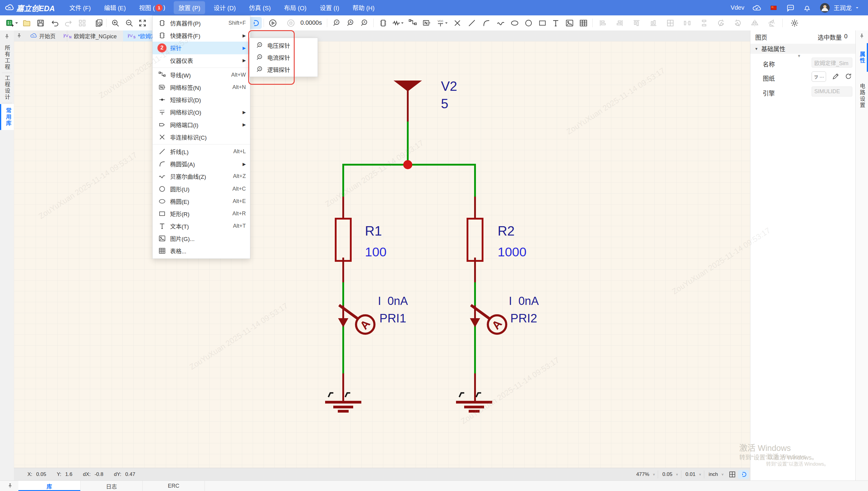 This screenshot has height=491, width=868. I want to click on rotate-ccw-button, so click(721, 23).